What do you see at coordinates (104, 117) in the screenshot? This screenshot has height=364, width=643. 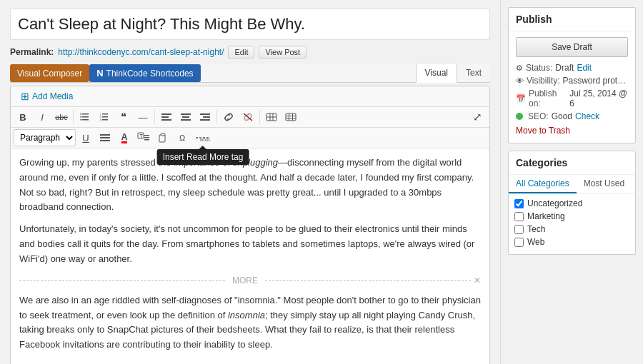 I see `ordered-list-button: 123` at bounding box center [104, 117].